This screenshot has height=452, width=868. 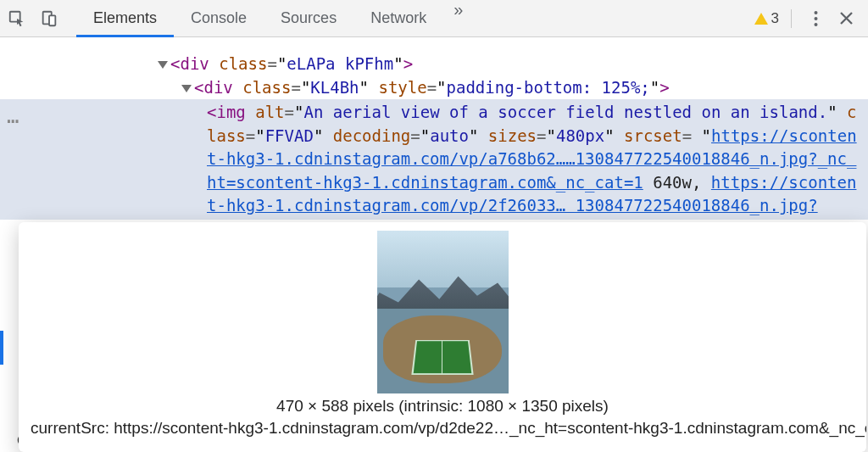 I want to click on attr-name: style, so click(x=402, y=87).